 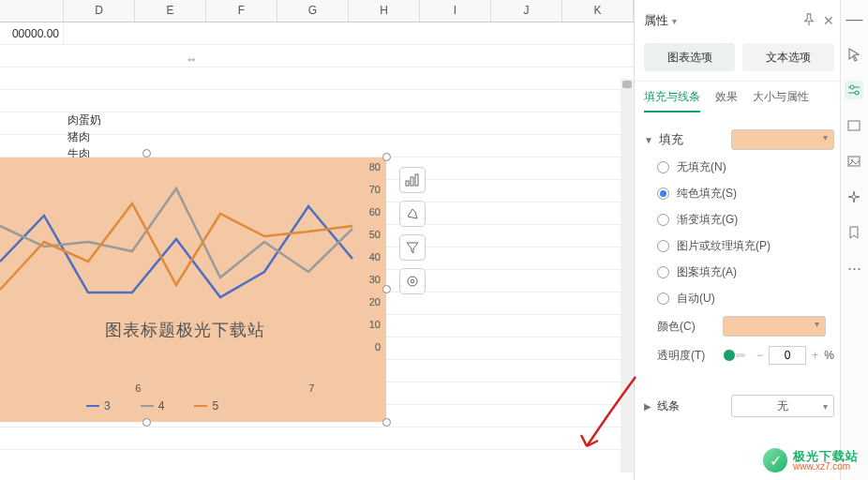 What do you see at coordinates (649, 141) in the screenshot?
I see `collapse-arrow-icon: ▼` at bounding box center [649, 141].